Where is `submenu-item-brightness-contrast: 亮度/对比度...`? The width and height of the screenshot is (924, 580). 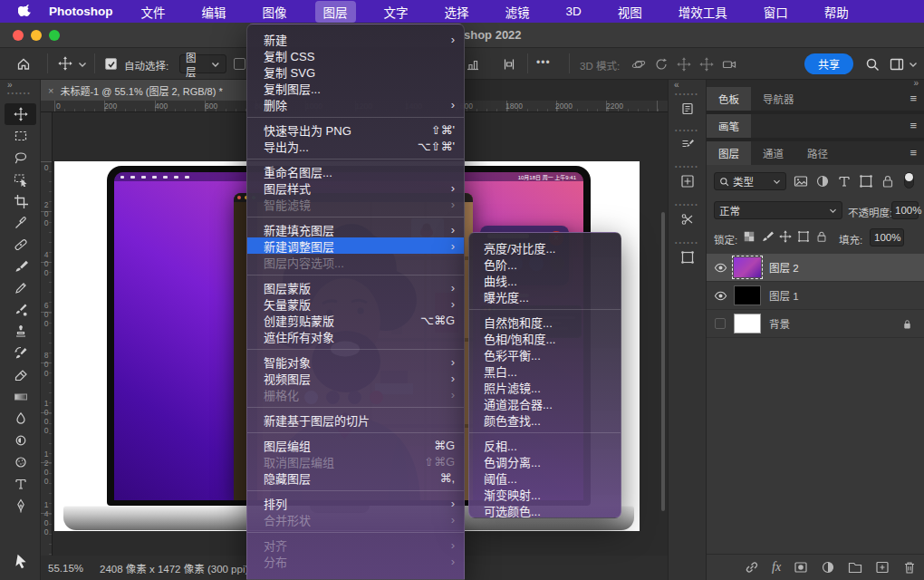 submenu-item-brightness-contrast: 亮度/对比度... is located at coordinates (545, 247).